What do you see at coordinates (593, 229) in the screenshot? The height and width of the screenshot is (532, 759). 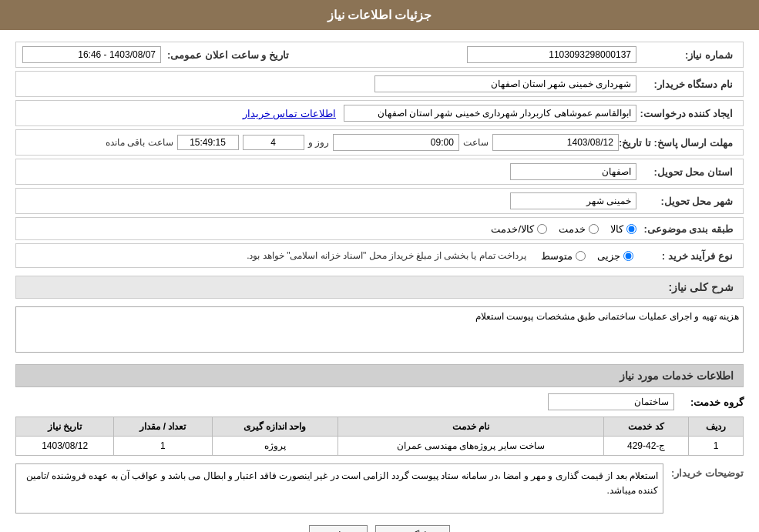 I see `tabaqe-khedmat-radio` at bounding box center [593, 229].